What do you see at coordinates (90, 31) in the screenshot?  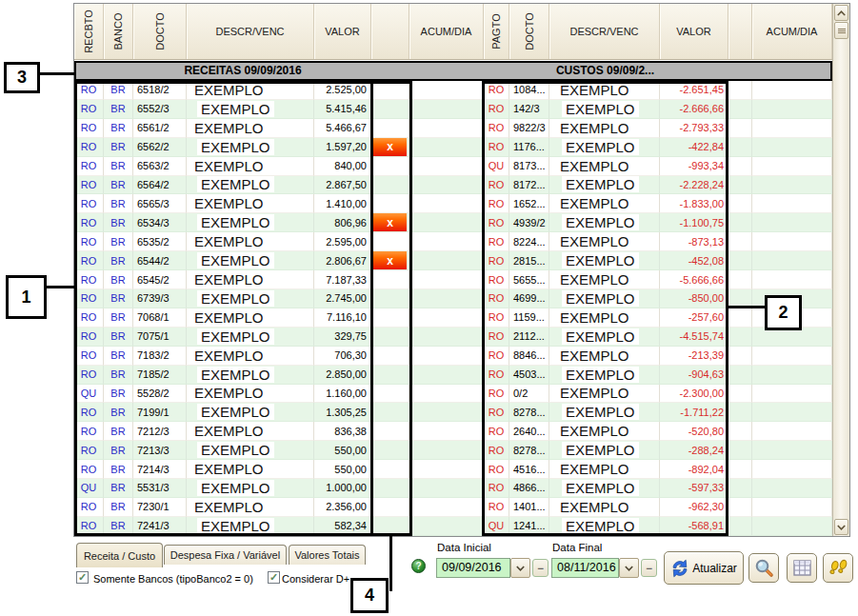 I see `column-header-recbto-0: RECBTO` at bounding box center [90, 31].